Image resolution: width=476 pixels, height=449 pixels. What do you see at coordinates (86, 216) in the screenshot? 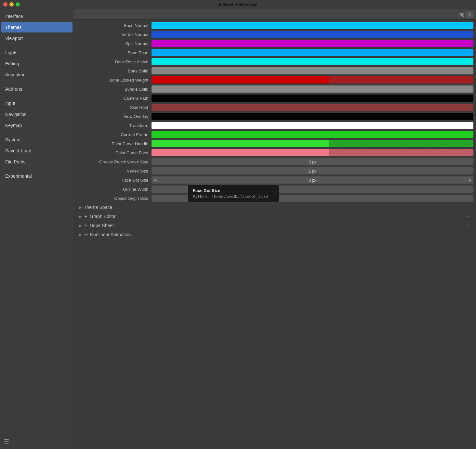
I see `graph-editor-icon: ✦` at bounding box center [86, 216].